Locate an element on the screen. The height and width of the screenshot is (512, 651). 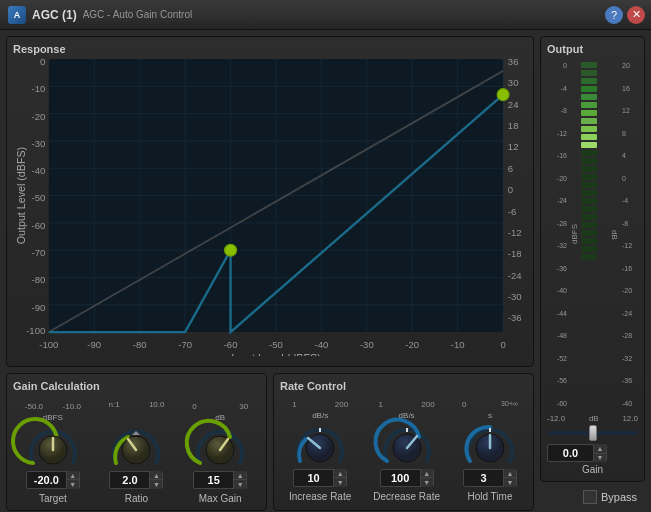
svg-text: -70 is located at coordinates (38, 252).